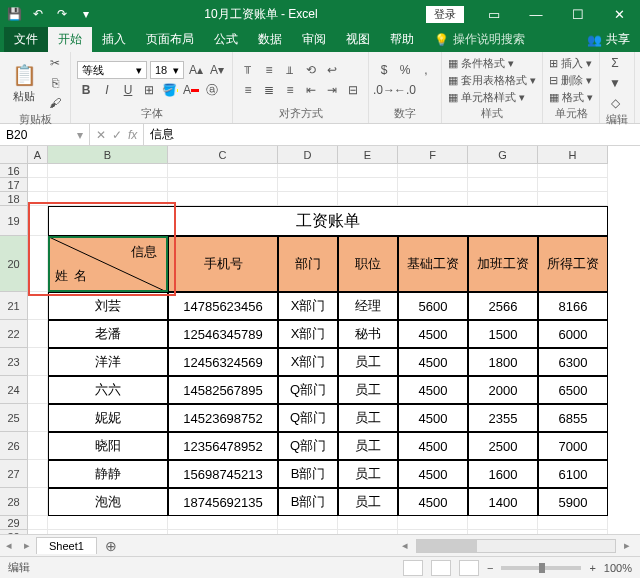 The width and height of the screenshot is (640, 580). I want to click on table-cell: 6300, so click(573, 362).